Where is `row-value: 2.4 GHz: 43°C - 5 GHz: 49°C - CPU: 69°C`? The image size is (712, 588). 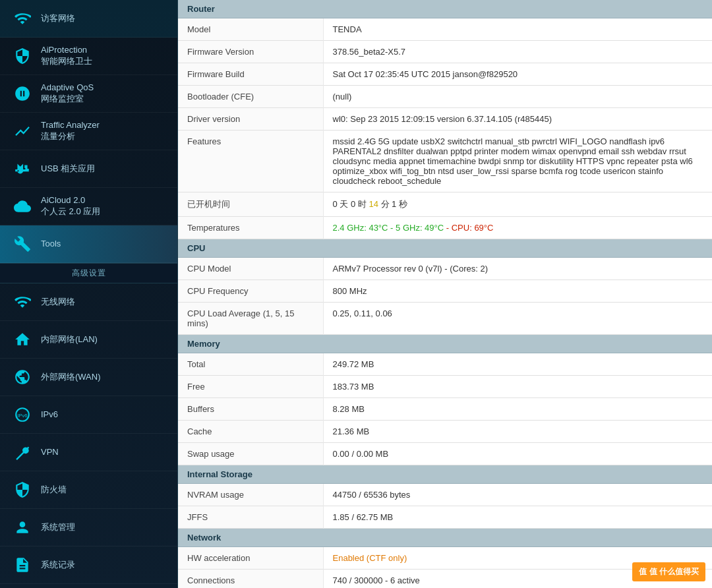 row-value: 2.4 GHz: 43°C - 5 GHz: 49°C - CPU: 69°C is located at coordinates (518, 228).